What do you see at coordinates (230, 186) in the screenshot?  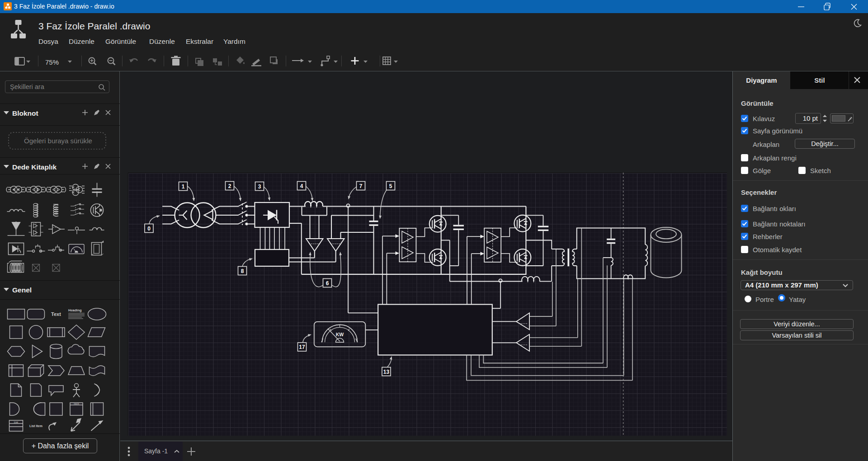 I see `svg-text: 2` at bounding box center [230, 186].